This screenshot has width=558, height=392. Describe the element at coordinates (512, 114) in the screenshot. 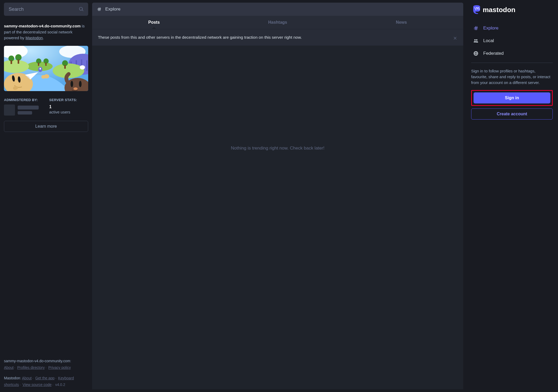

I see `create-account-button: Create account` at that location.